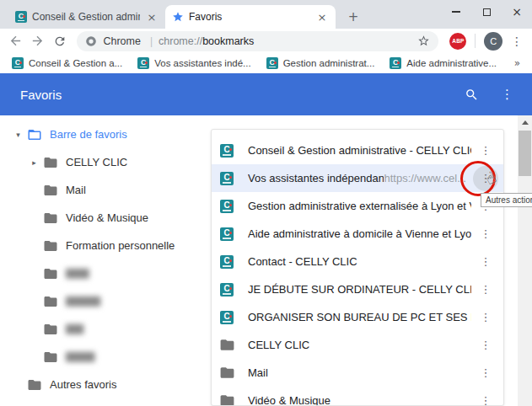 Image resolution: width=532 pixels, height=406 pixels. Describe the element at coordinates (19, 135) in the screenshot. I see `chevron-down-icon: ▾` at that location.